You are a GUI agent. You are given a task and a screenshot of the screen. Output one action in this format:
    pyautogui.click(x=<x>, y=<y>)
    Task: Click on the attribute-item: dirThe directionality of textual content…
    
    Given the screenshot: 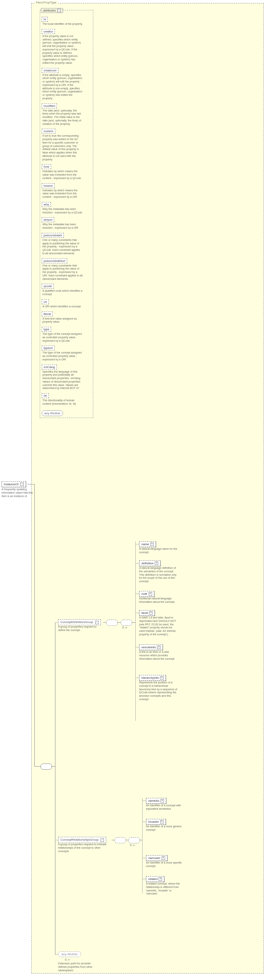 What is the action you would take?
    pyautogui.click(x=63, y=399)
    